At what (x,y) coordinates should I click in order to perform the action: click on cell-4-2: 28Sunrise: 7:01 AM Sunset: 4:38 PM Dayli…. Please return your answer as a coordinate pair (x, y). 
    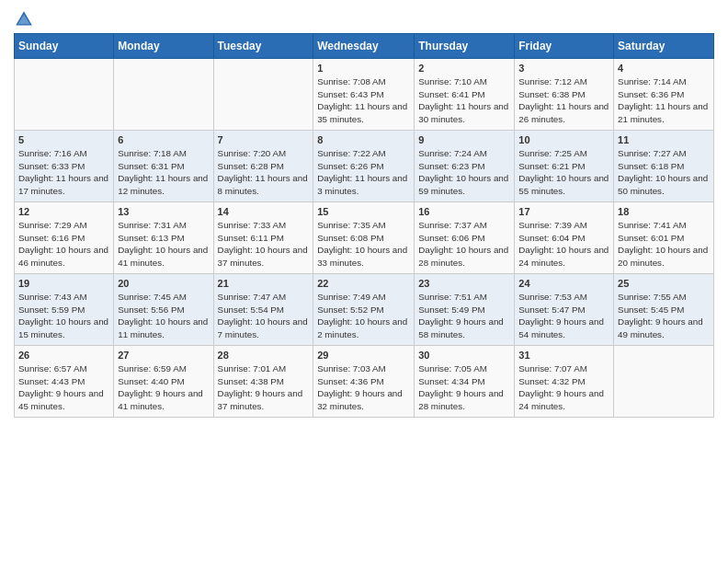
    Looking at the image, I should click on (263, 382).